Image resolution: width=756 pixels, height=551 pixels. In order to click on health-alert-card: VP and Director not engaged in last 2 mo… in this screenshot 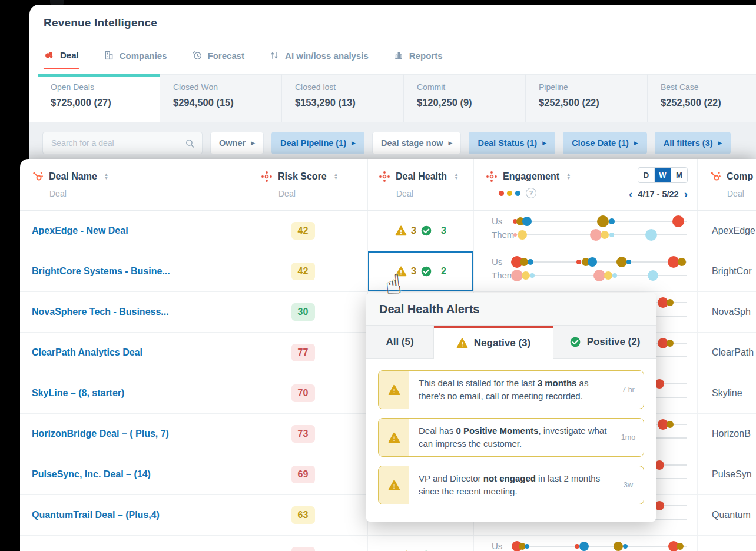, I will do `click(511, 485)`.